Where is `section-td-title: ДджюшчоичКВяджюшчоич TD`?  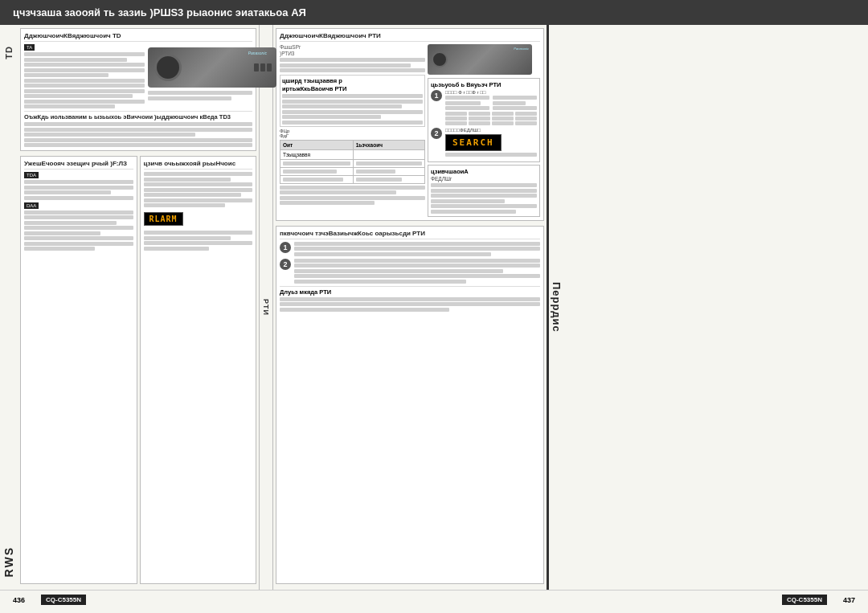
section-td-title: ДджюшчоичКВяджюшчоич TD is located at coordinates (138, 37).